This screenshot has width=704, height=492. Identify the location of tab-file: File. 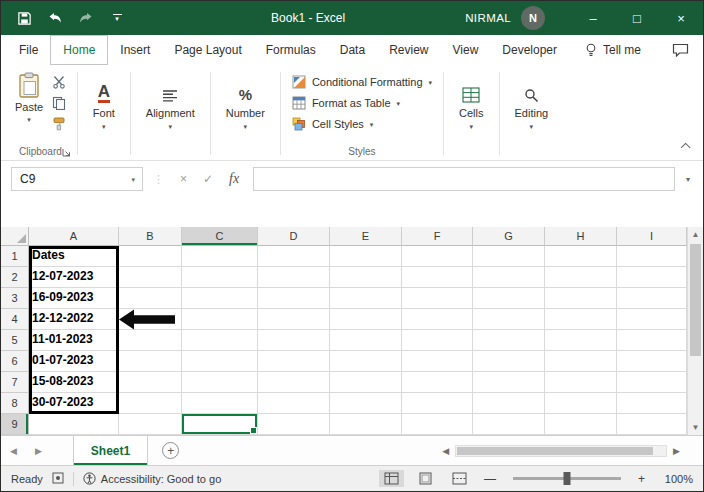
(28, 50).